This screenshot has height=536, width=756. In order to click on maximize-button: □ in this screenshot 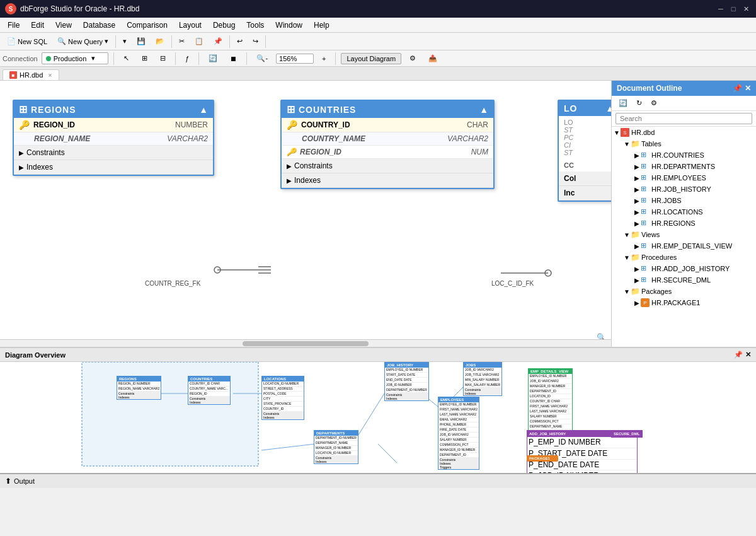, I will do `click(733, 9)`.